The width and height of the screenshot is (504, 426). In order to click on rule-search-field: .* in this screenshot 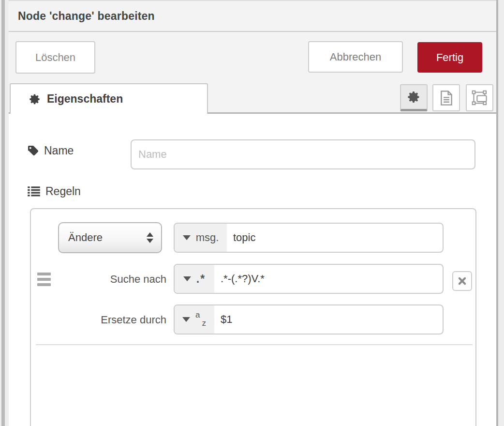, I will do `click(309, 279)`.